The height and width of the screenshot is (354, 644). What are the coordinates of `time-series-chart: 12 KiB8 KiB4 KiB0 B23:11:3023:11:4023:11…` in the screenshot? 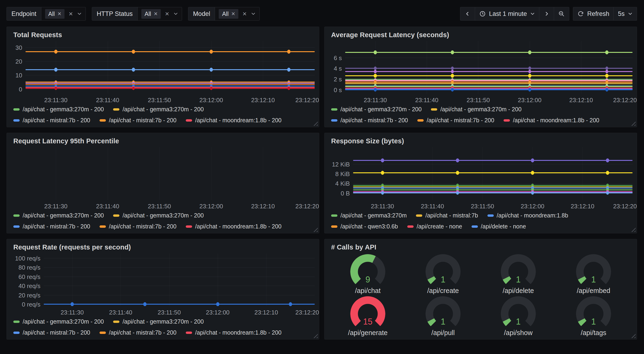 It's located at (480, 179).